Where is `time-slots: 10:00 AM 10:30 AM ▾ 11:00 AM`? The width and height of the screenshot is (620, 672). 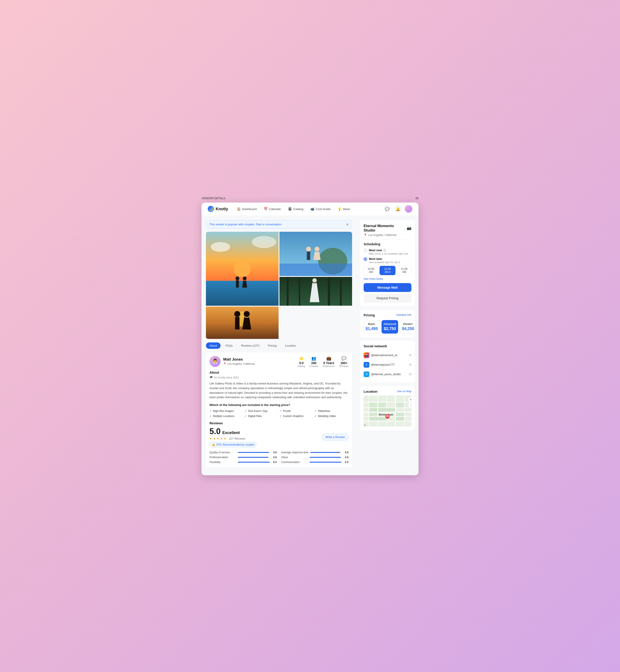 time-slots: 10:00 AM 10:30 AM ▾ 11:00 AM is located at coordinates (388, 270).